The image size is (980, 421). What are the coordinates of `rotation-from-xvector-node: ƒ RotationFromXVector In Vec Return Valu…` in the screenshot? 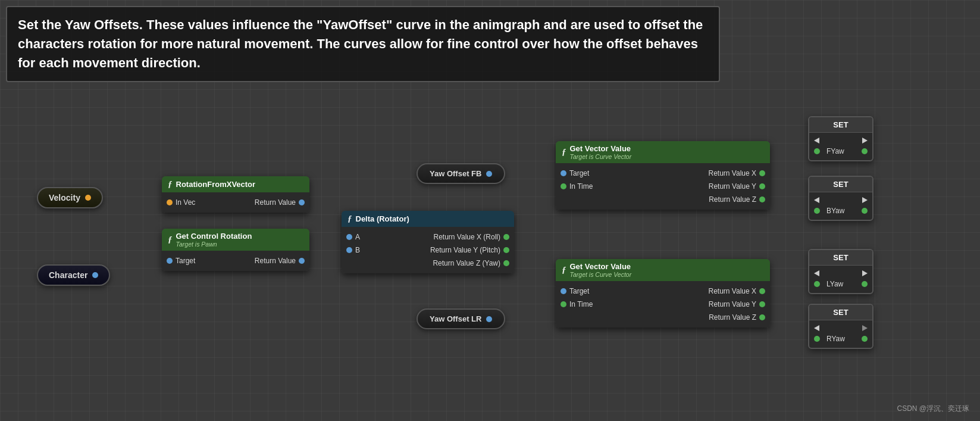 It's located at (236, 194).